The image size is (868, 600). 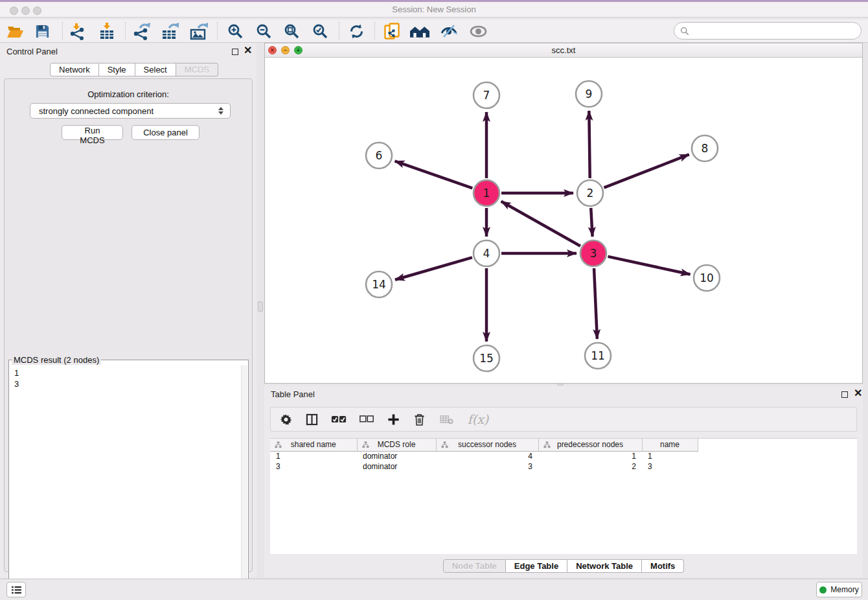 What do you see at coordinates (264, 31) in the screenshot?
I see `zoom-out-button` at bounding box center [264, 31].